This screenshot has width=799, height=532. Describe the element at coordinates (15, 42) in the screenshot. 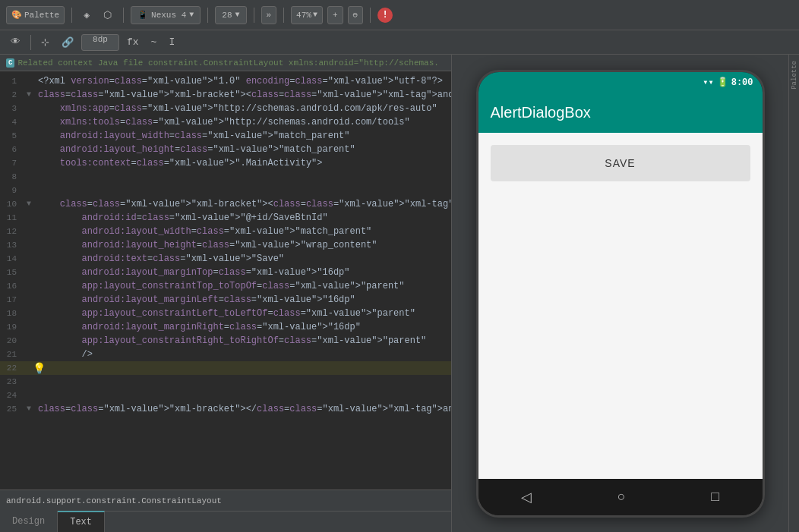

I see `eye-icon: 👁` at that location.